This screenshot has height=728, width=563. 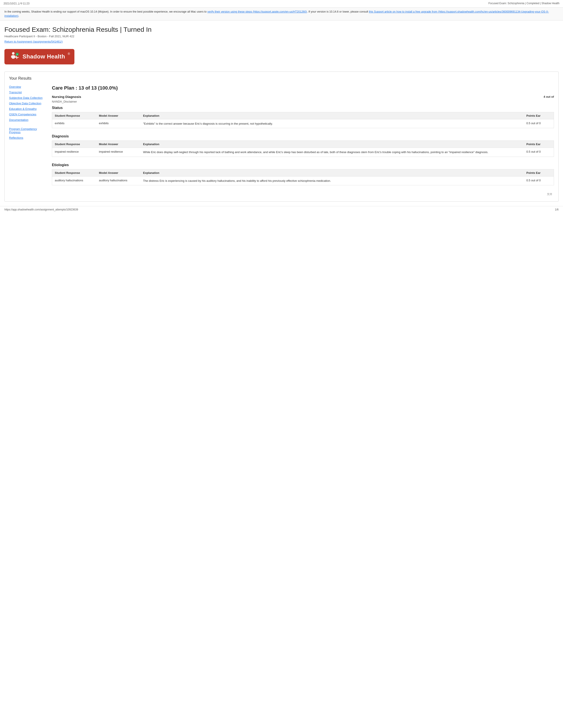 What do you see at coordinates (76, 180) in the screenshot?
I see `etiologies-student-response: auditory hallucinations` at bounding box center [76, 180].